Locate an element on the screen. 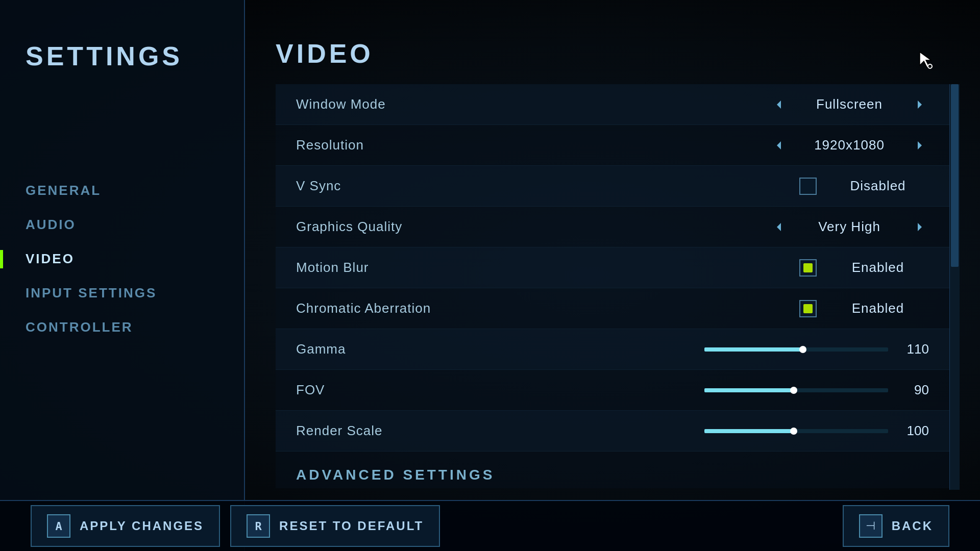  setting-label-fov: FOV is located at coordinates (398, 390).